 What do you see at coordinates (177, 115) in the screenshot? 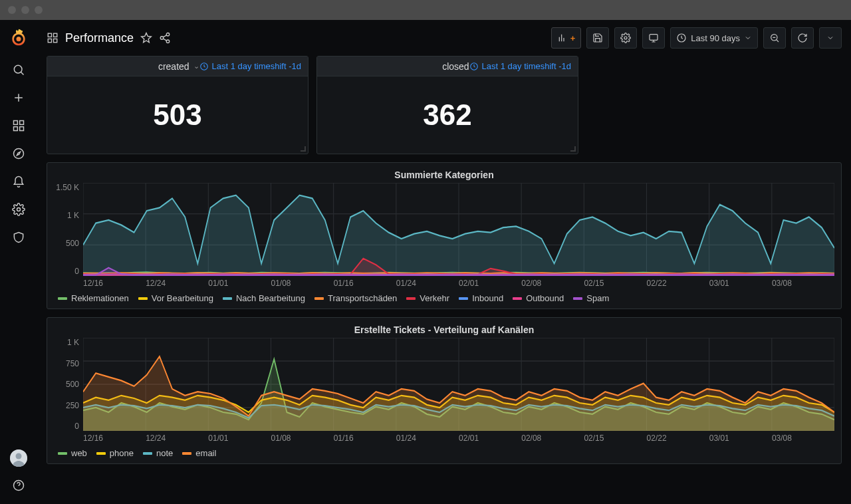
I see `stat-value: 503` at bounding box center [177, 115].